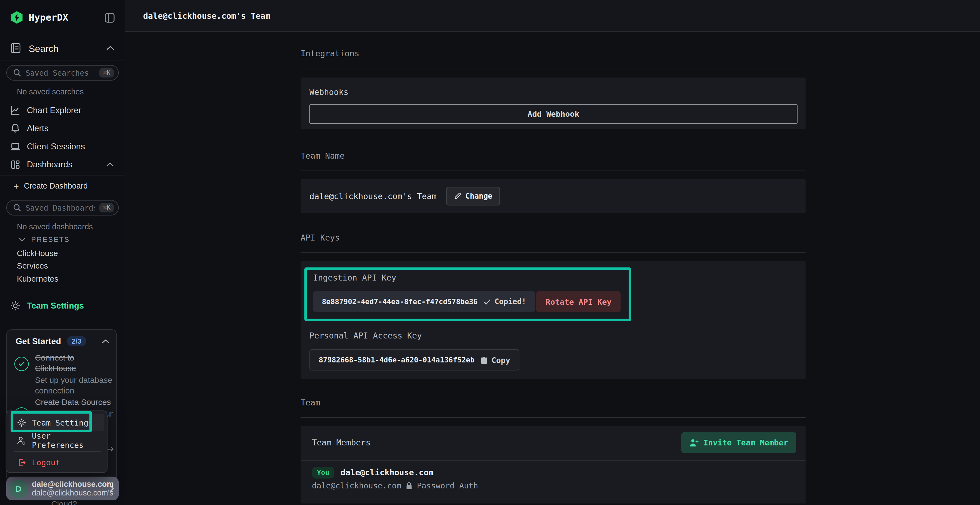 This screenshot has width=980, height=505. I want to click on menu-item-label: Team Settings, so click(62, 422).